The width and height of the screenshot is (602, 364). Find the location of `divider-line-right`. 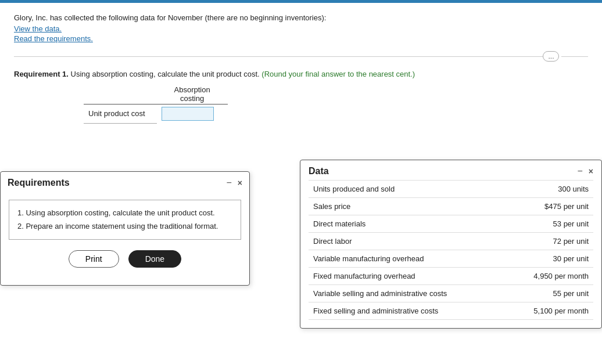

divider-line-right is located at coordinates (575, 57).